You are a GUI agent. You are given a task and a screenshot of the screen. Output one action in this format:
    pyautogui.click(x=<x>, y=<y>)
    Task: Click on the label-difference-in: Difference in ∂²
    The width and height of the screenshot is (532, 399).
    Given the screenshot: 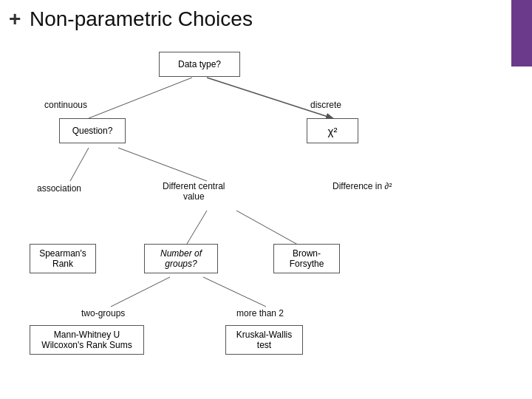 What is the action you would take?
    pyautogui.click(x=362, y=186)
    